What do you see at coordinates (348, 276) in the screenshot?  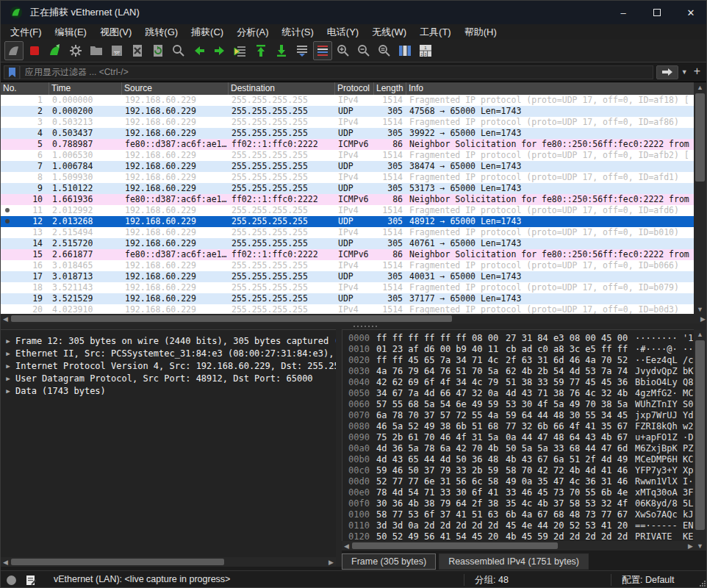 I see `packet-row-17: 173.018713192.168.60.229255.255.255.255U…` at bounding box center [348, 276].